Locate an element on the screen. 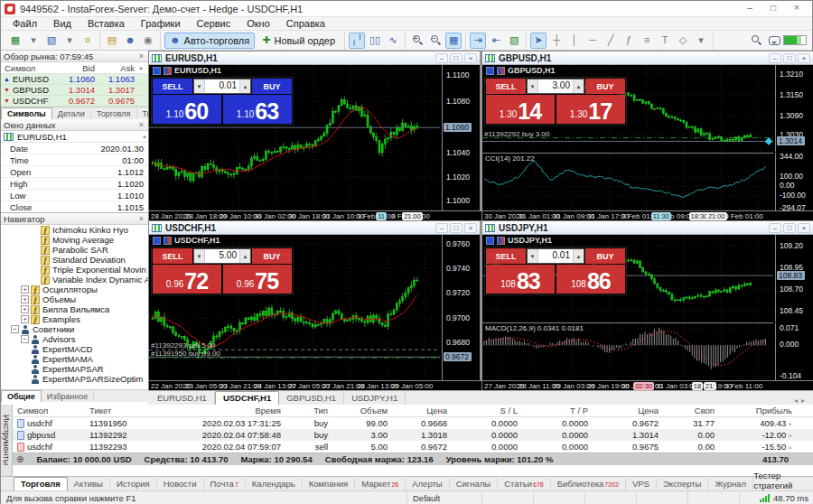 The image size is (813, 504). chart-shift-icon: ⇥ is located at coordinates (478, 41).